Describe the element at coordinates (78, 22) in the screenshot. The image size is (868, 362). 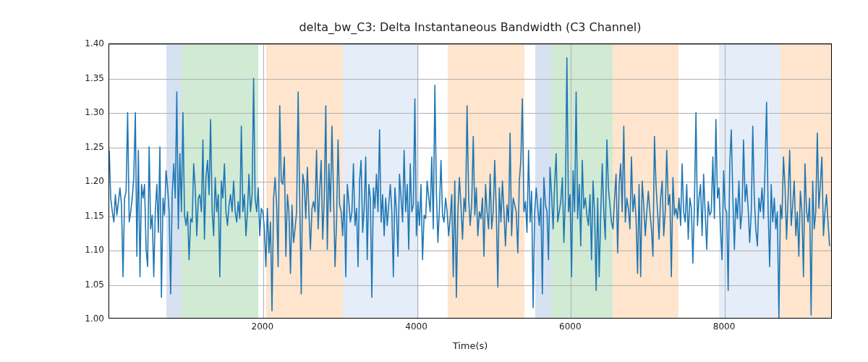
I see `y-axis-label: Hz` at that location.